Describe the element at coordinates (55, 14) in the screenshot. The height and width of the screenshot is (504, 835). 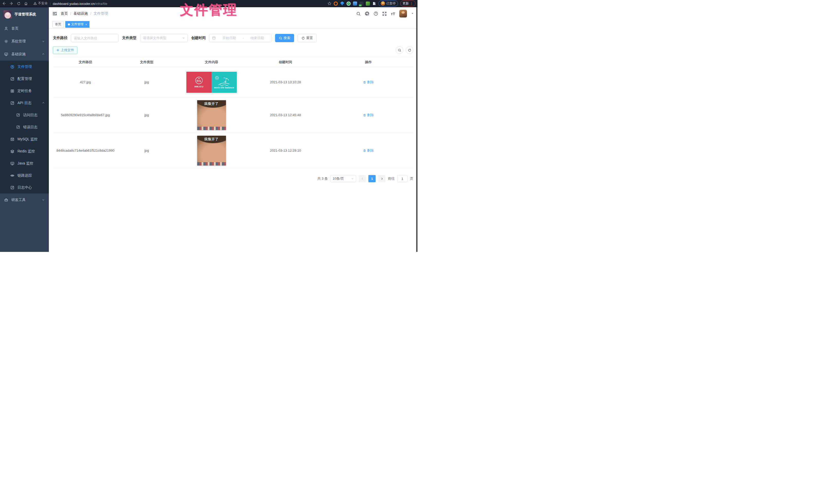
I see `hamburger-icon` at that location.